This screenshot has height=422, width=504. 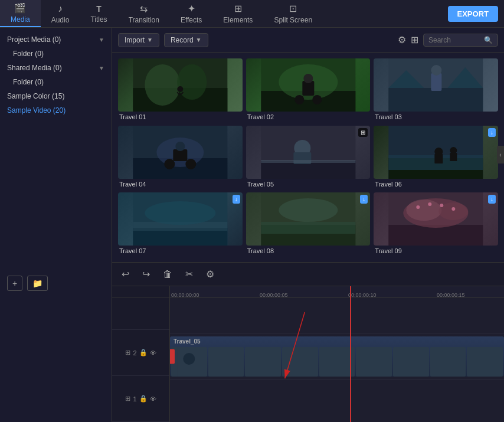 What do you see at coordinates (20, 14) in the screenshot?
I see `nav-media: 🎬 Media` at bounding box center [20, 14].